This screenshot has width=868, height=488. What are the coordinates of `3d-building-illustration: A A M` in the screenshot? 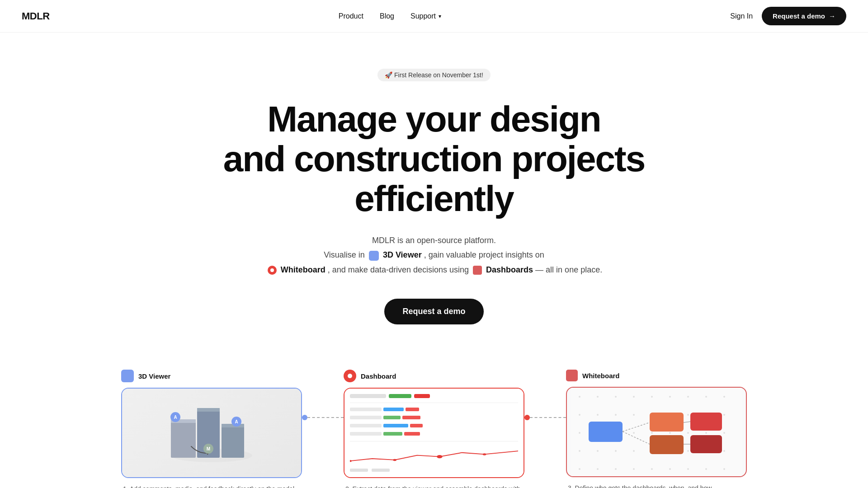 It's located at (212, 433).